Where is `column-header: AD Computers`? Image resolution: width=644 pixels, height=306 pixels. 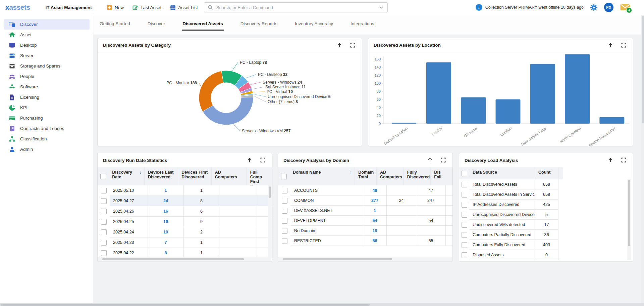 column-header: AD Computers is located at coordinates (229, 176).